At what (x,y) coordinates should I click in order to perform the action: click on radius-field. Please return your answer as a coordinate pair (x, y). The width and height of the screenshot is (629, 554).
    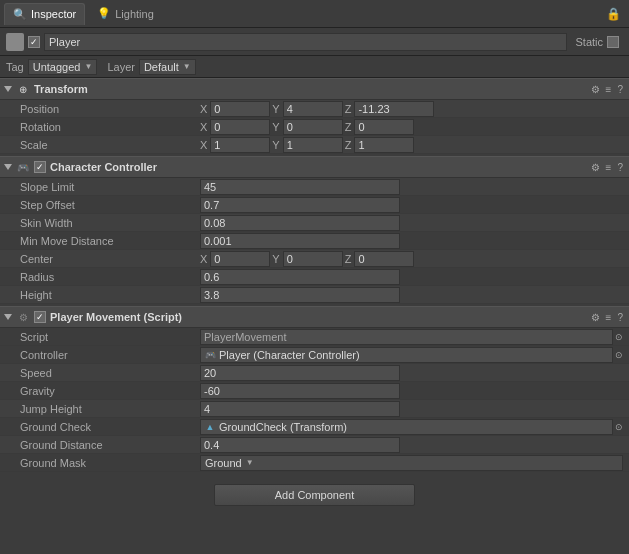
    Looking at the image, I should click on (300, 277).